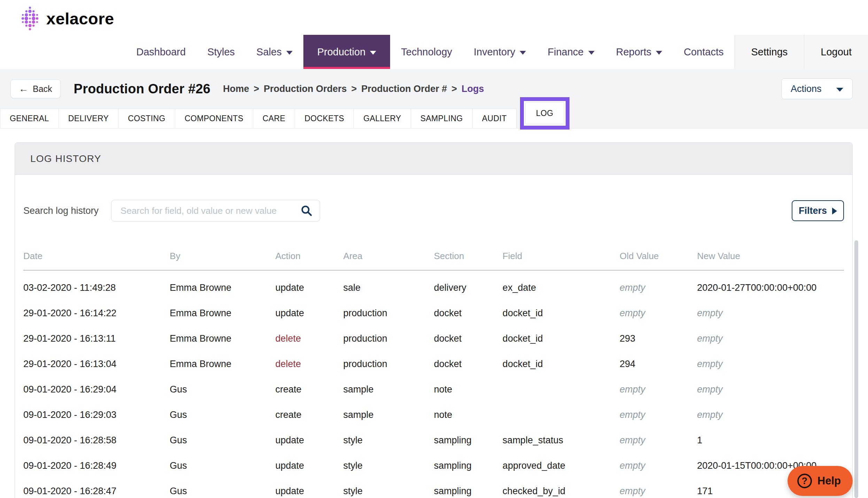 The width and height of the screenshot is (868, 498). I want to click on nav-item-settings: Settings, so click(769, 52).